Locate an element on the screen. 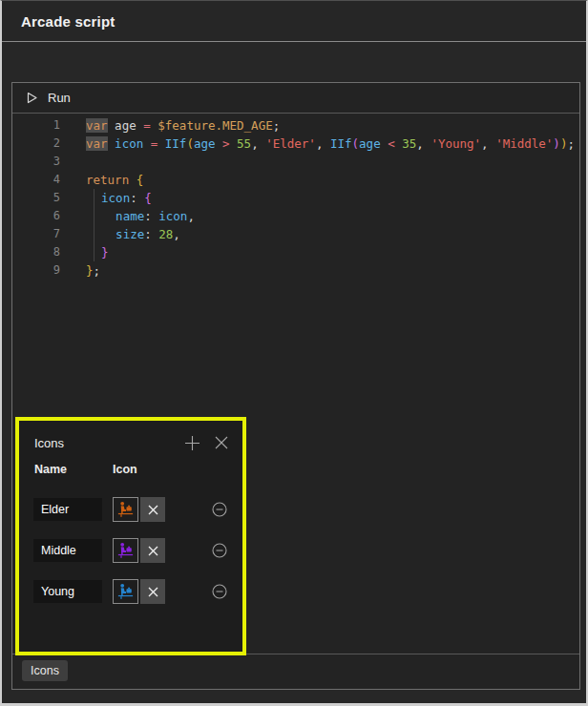 This screenshot has height=706, width=588. code-text: } is located at coordinates (84, 252).